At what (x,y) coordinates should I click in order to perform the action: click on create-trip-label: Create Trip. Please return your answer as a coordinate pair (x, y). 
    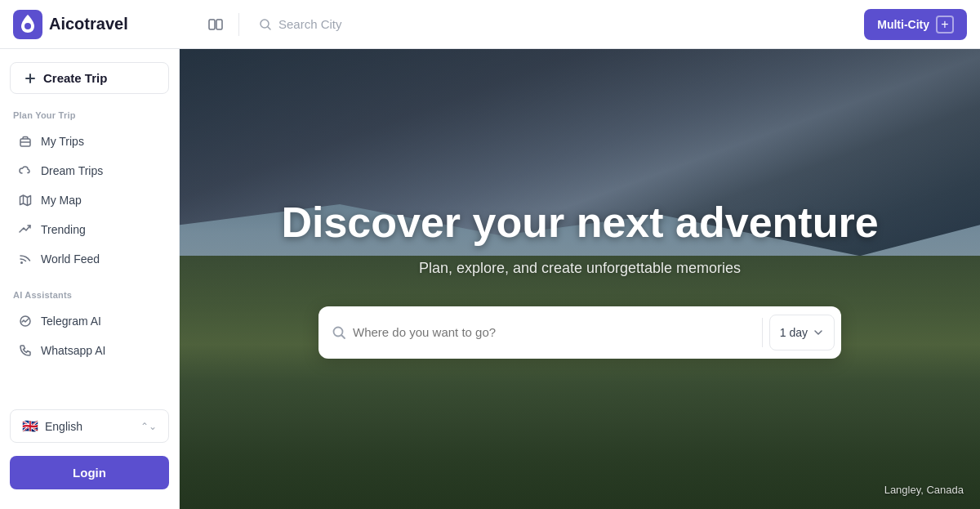
    Looking at the image, I should click on (75, 78).